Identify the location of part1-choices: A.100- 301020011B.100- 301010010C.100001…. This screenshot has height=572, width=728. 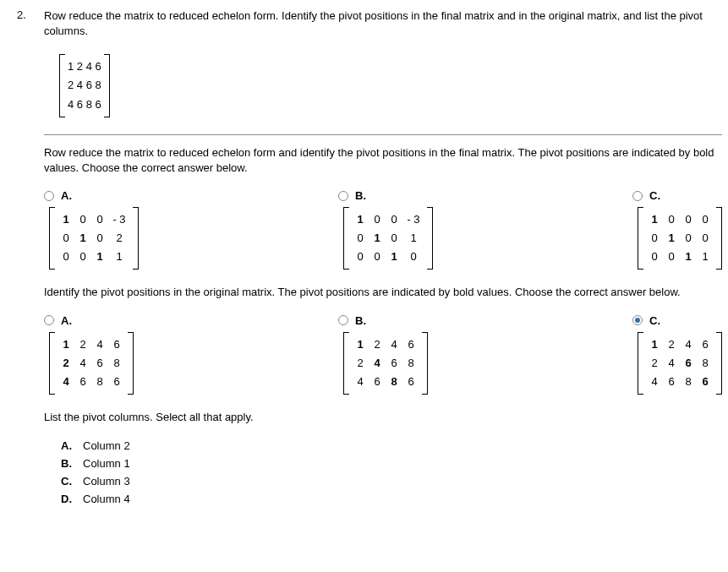
(383, 230).